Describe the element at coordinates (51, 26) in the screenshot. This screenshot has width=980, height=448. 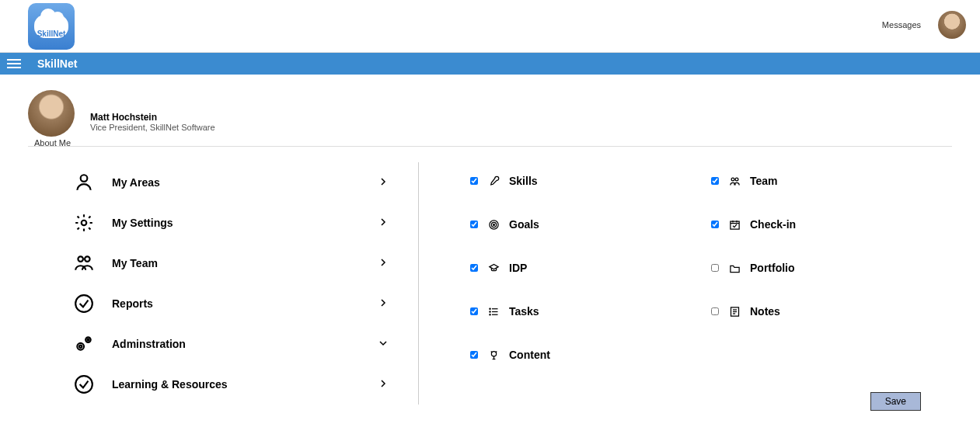
I see `logo: SkillNet` at that location.